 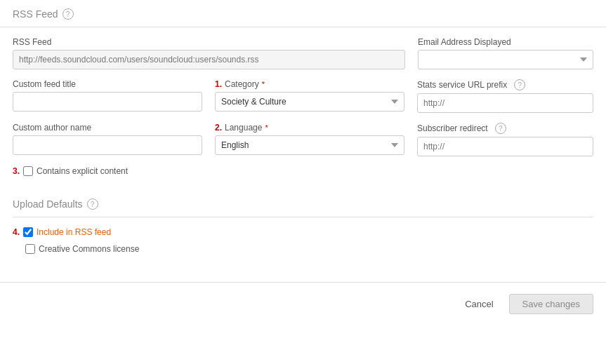 I want to click on language-required: *, so click(x=266, y=128).